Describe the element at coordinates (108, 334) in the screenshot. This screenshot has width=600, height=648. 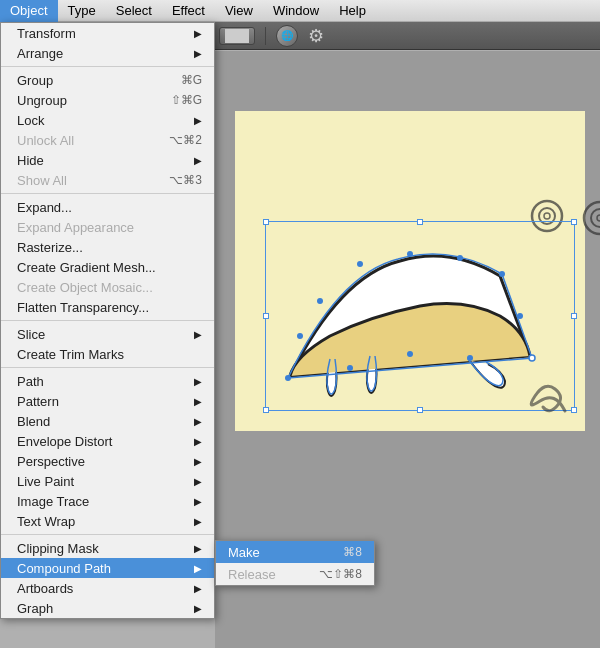
I see `menu-slice: Slice ▶` at that location.